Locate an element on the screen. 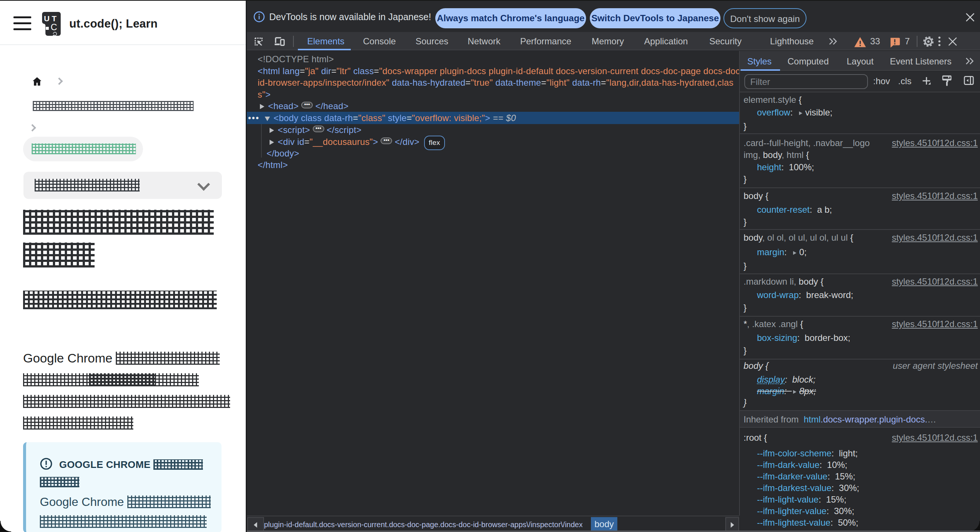 The image size is (980, 532). svg-text: C is located at coordinates (54, 27).